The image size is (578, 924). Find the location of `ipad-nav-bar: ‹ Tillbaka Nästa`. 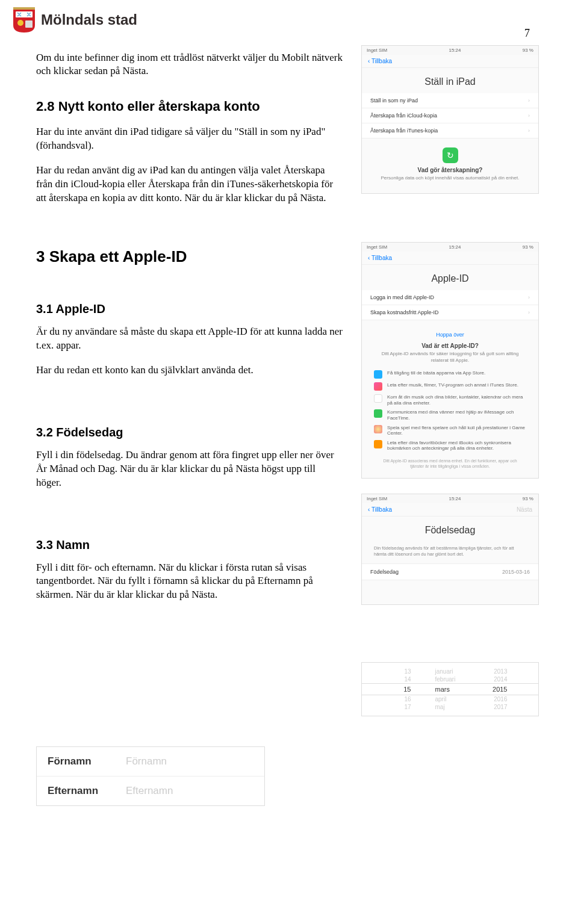

ipad-nav-bar: ‹ Tillbaka Nästa is located at coordinates (450, 510).